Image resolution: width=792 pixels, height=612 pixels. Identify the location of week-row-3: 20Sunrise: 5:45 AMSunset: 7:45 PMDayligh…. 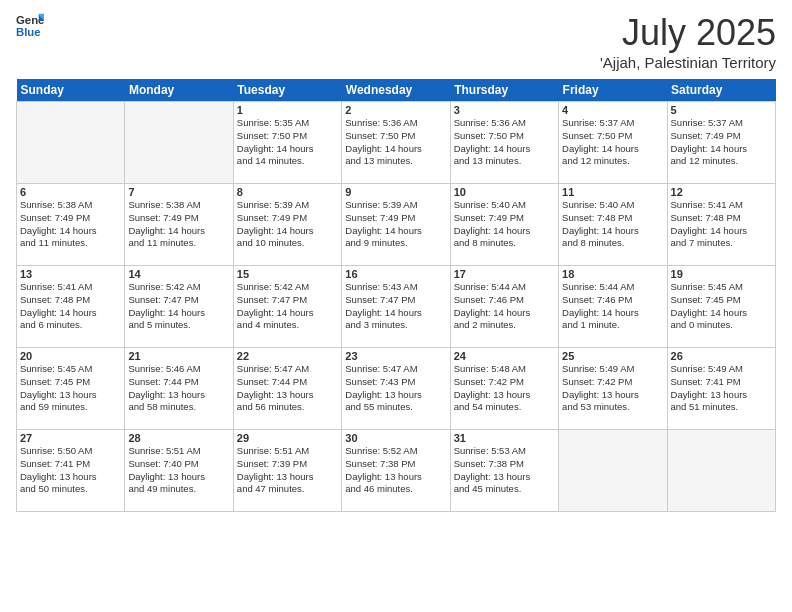
(396, 389).